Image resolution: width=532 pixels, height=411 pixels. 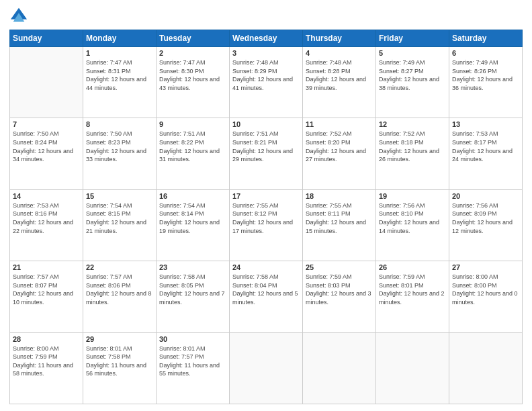 What do you see at coordinates (266, 124) in the screenshot?
I see `day-number: 10` at bounding box center [266, 124].